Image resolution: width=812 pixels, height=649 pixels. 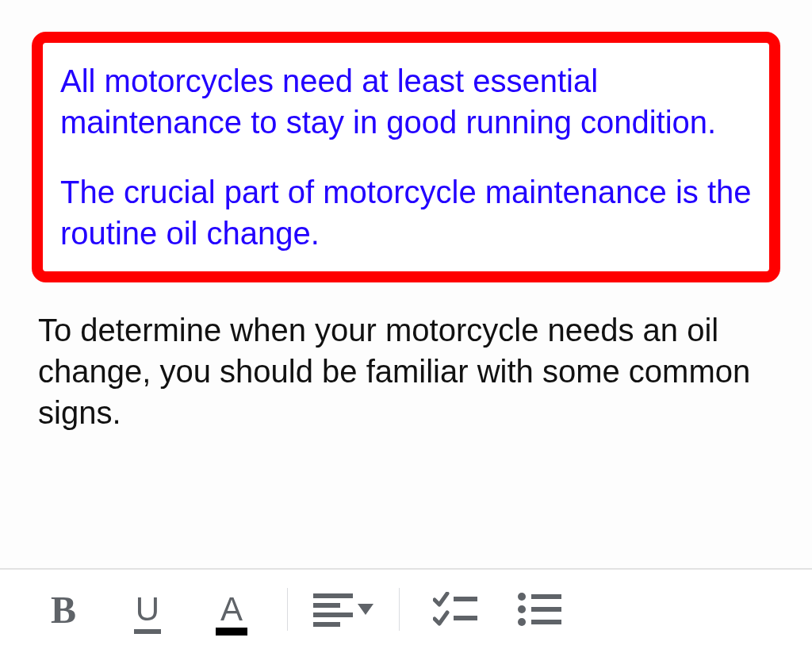 I want to click on formatting-toolbar: B U A, so click(x=406, y=609).